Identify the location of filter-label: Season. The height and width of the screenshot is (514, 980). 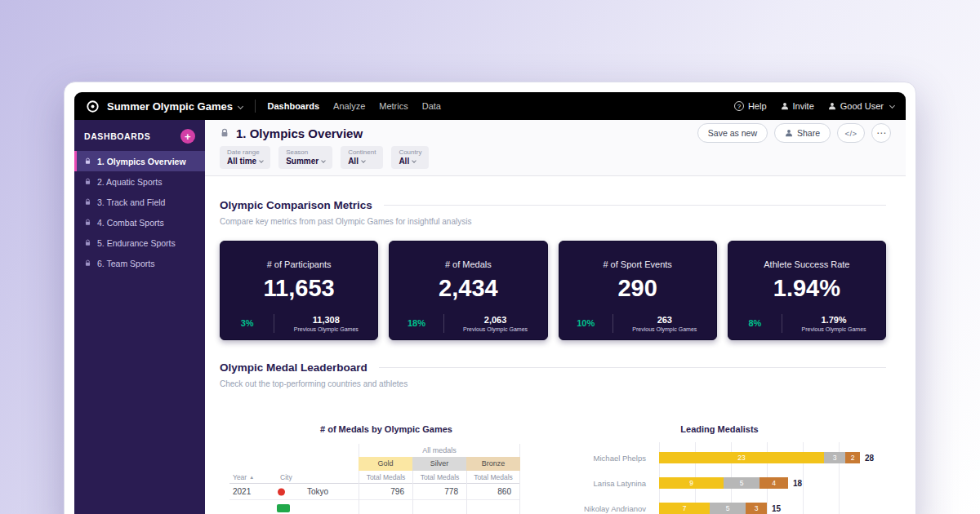
(305, 153).